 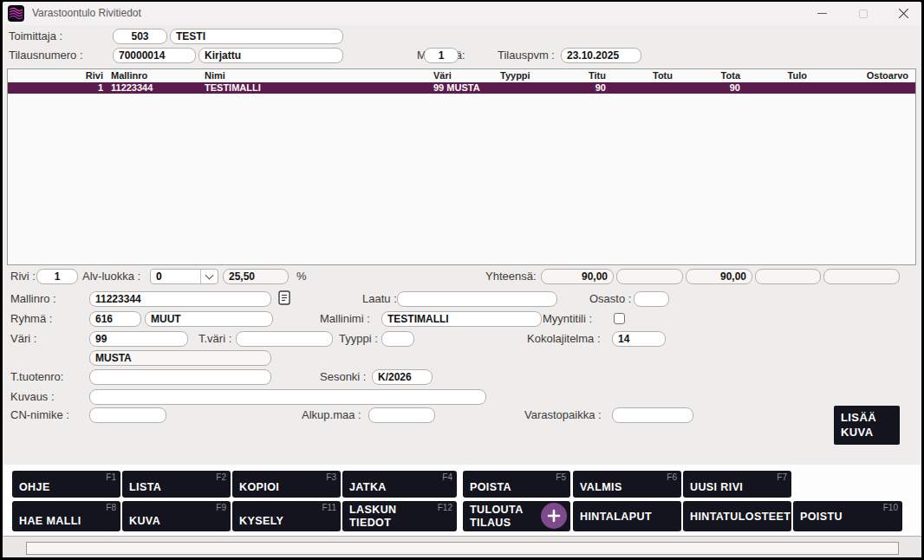 I want to click on supplier-name-field, so click(x=257, y=36).